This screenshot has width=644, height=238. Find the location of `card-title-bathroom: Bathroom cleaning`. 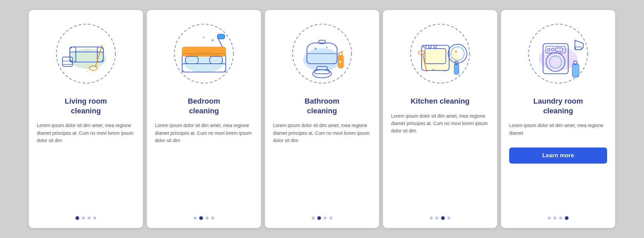

card-title-bathroom: Bathroom cleaning is located at coordinates (322, 106).